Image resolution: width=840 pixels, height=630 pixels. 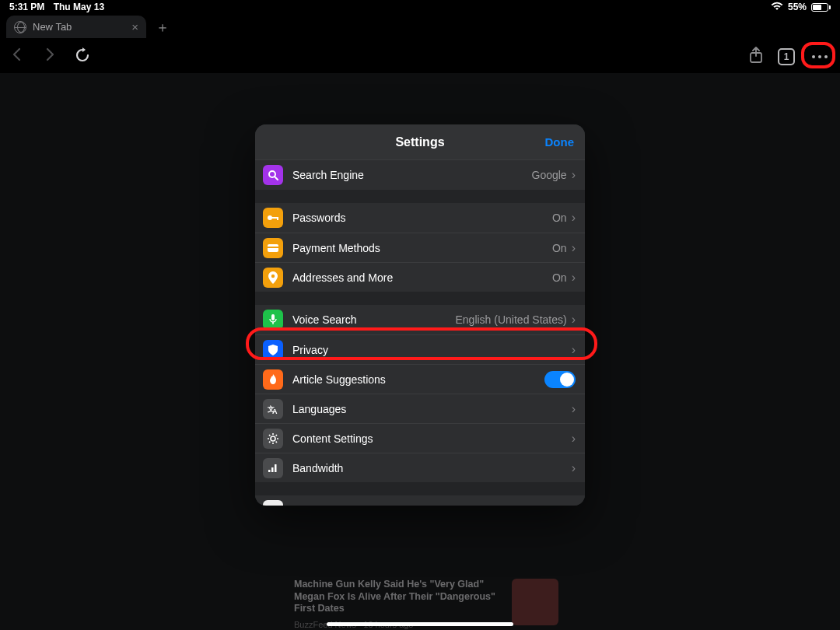 What do you see at coordinates (420, 247) in the screenshot?
I see `row-payment-methods: Payment Methods On ›` at bounding box center [420, 247].